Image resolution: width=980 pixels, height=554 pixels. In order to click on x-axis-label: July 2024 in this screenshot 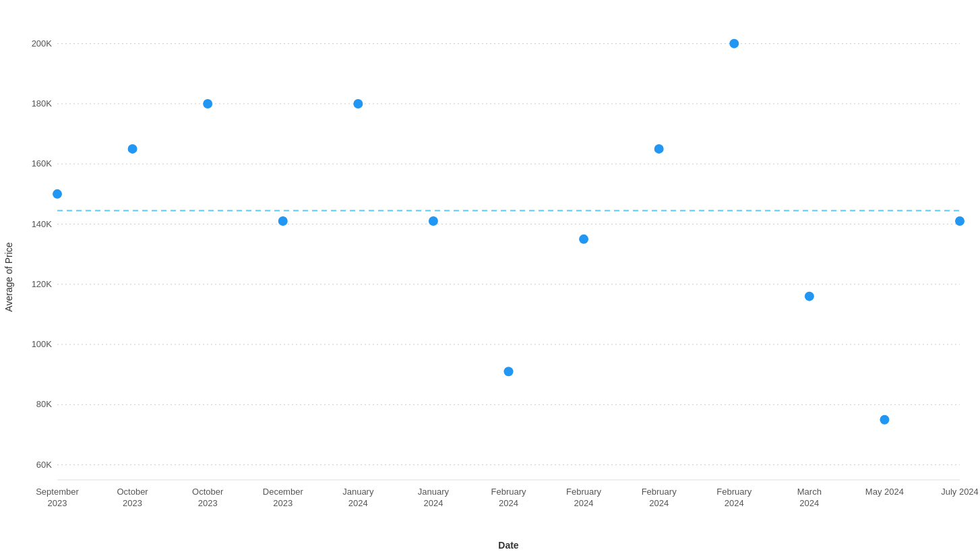, I will do `click(960, 492)`.